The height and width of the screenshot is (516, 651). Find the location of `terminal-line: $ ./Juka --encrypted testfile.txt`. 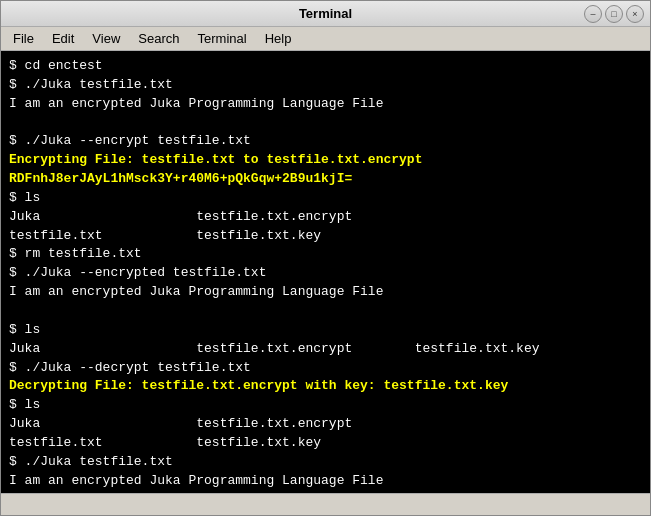

terminal-line: $ ./Juka --encrypted testfile.txt is located at coordinates (326, 274).